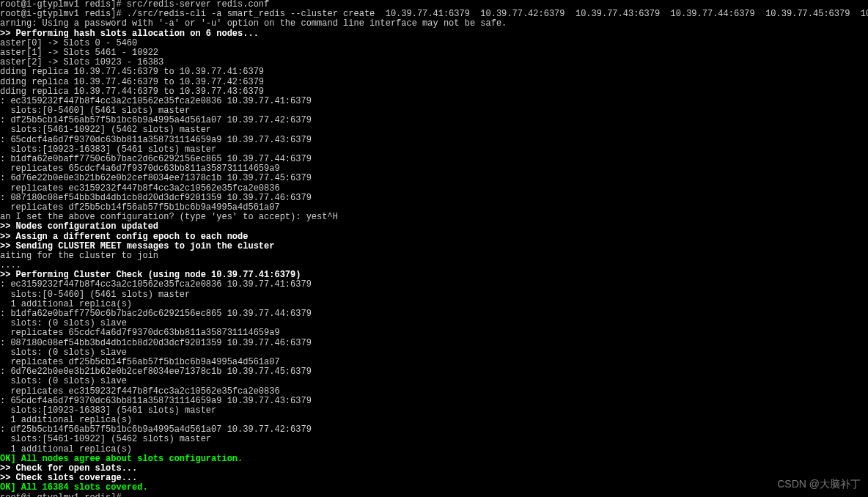  What do you see at coordinates (434, 238) in the screenshot?
I see `terminal-line: >> Assign a different config epoch to ea…` at bounding box center [434, 238].